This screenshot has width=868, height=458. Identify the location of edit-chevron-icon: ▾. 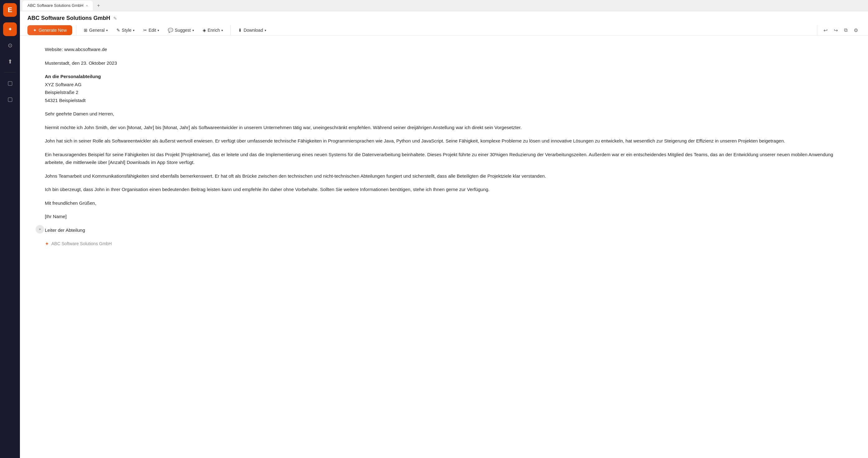
(158, 30).